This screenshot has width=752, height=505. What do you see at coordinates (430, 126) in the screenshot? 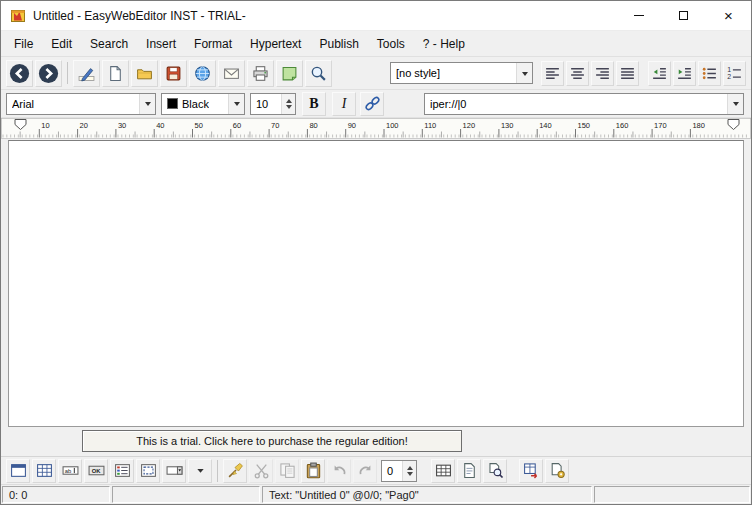
I see `svg-text: 110` at bounding box center [430, 126].